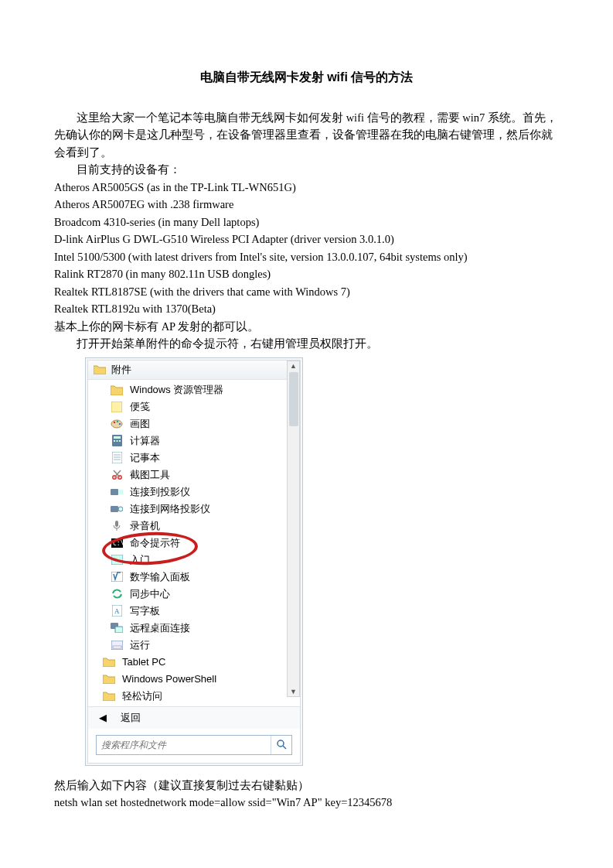 Image resolution: width=613 pixels, height=868 pixels. Describe the element at coordinates (160, 628) in the screenshot. I see `menu-item-label: 远程桌面连接` at that location.